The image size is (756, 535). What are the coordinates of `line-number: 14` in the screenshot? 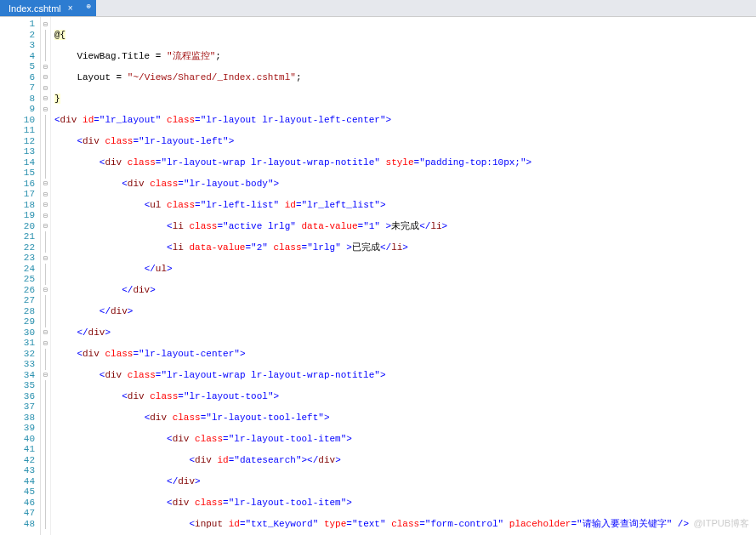 It's located at (20, 163).